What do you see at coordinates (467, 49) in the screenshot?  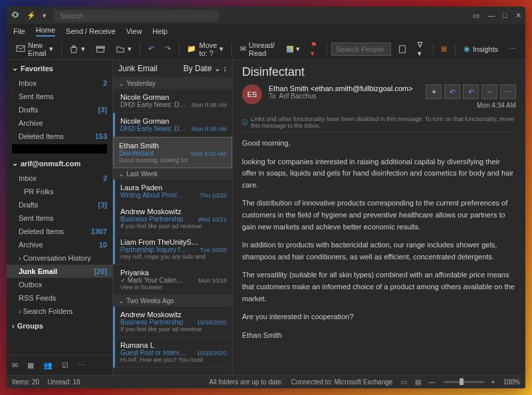 I see `insights-icon: ◉` at bounding box center [467, 49].